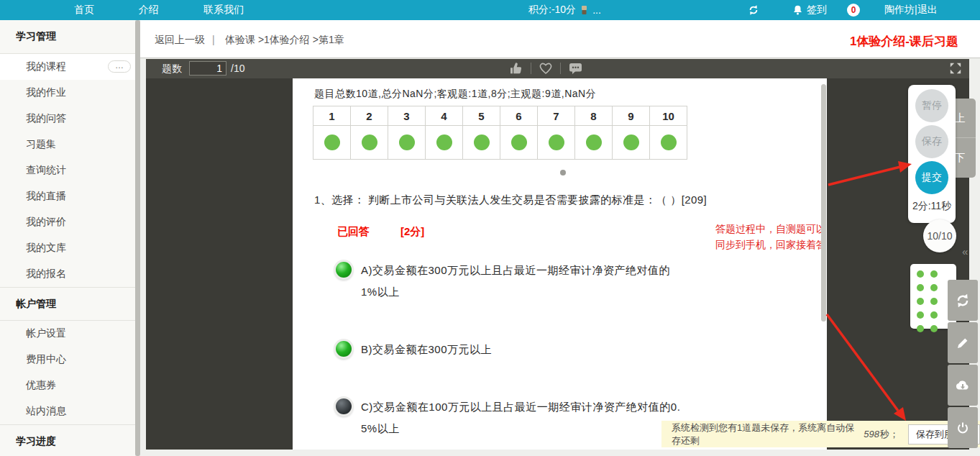 The image size is (980, 456). What do you see at coordinates (963, 427) in the screenshot?
I see `power-button` at bounding box center [963, 427].